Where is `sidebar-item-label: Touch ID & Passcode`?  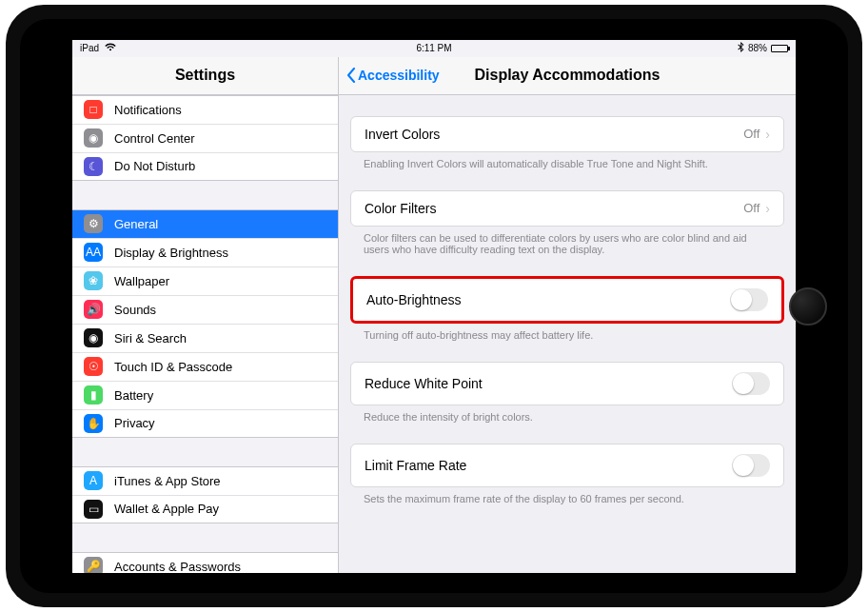
sidebar-item-label: Touch ID & Passcode is located at coordinates (173, 367).